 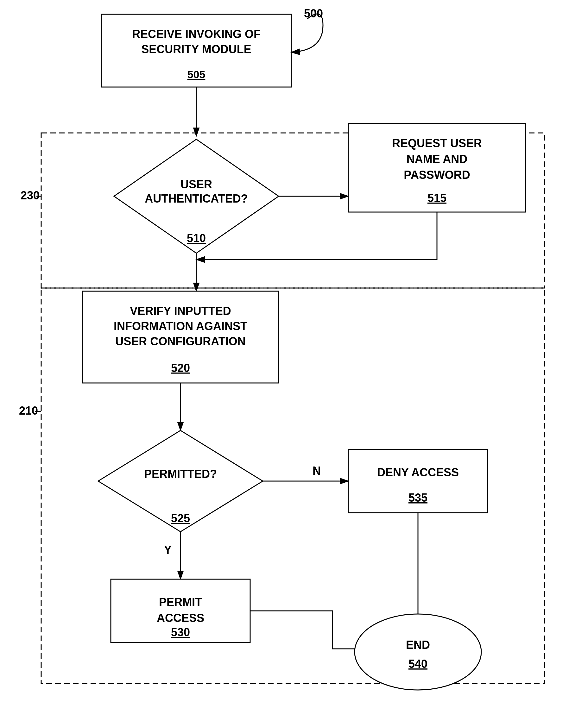 I want to click on label-505-num: 505, so click(x=196, y=74).